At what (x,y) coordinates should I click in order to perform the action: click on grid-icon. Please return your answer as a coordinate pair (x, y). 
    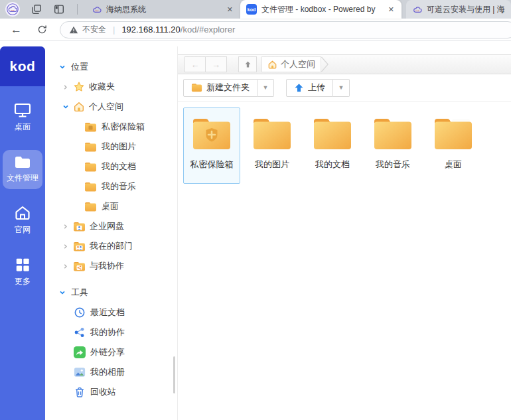
    Looking at the image, I should click on (23, 265).